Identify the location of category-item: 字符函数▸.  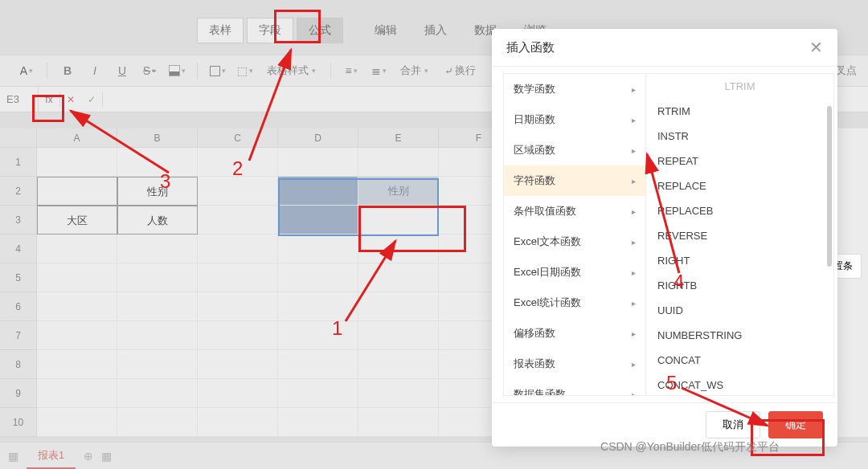
(575, 181).